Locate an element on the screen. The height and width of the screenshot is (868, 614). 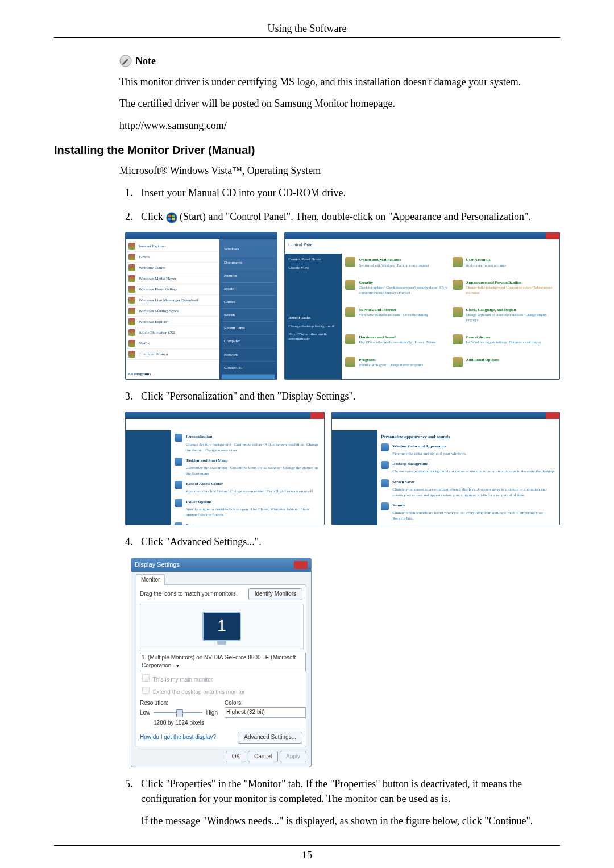
start-menu-left-pane: Internet Explorer E-mail Welcome Center … is located at coordinates (175, 309).